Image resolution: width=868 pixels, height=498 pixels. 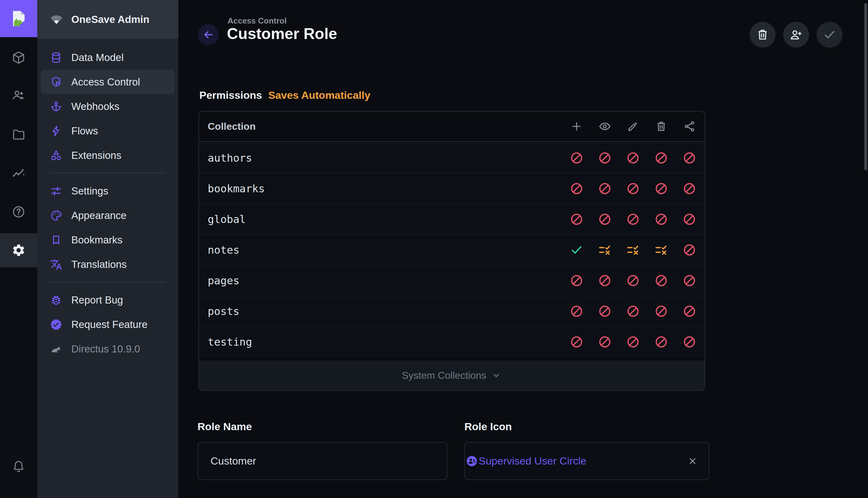 What do you see at coordinates (604, 219) in the screenshot?
I see `permission-global-read` at bounding box center [604, 219].